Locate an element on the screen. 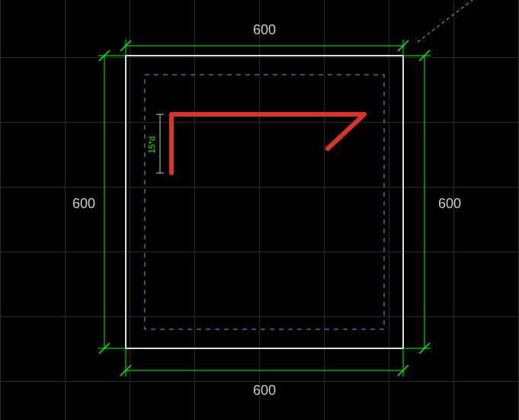 The image size is (519, 420). dimension-top-value: 600 is located at coordinates (264, 30).